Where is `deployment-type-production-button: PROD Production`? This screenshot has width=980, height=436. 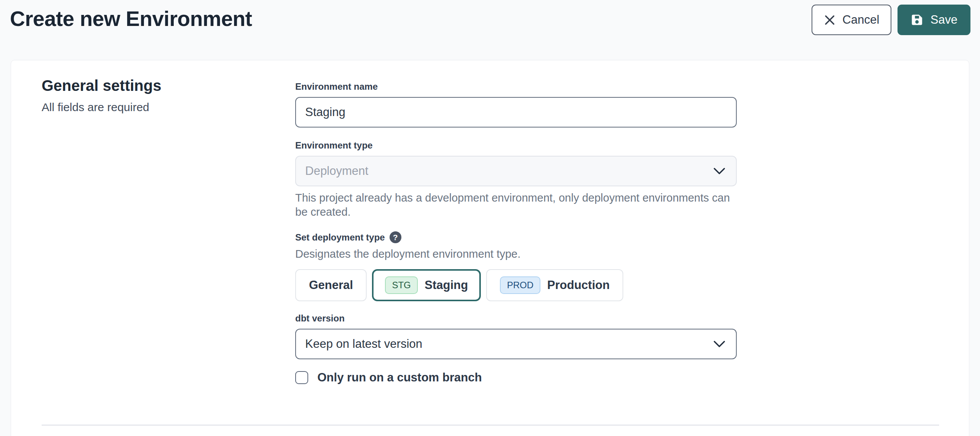 deployment-type-production-button: PROD Production is located at coordinates (555, 285).